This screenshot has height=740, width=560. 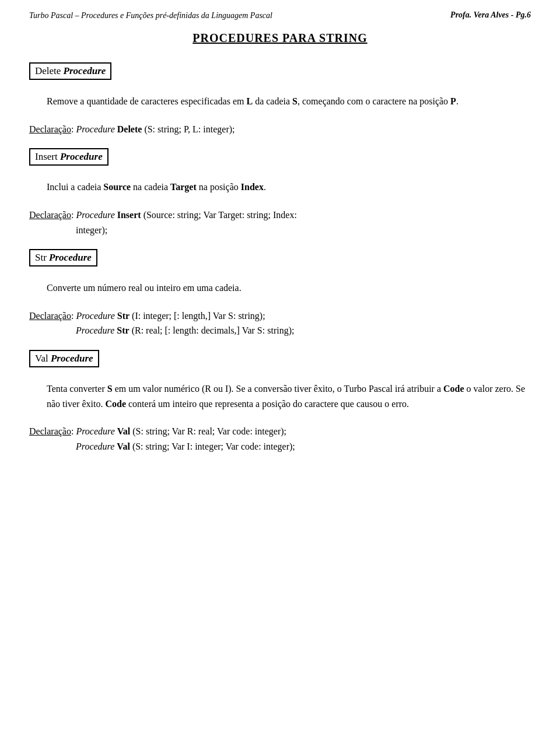 What do you see at coordinates (116, 404) in the screenshot?
I see `val-bold-Code2: Code` at bounding box center [116, 404].